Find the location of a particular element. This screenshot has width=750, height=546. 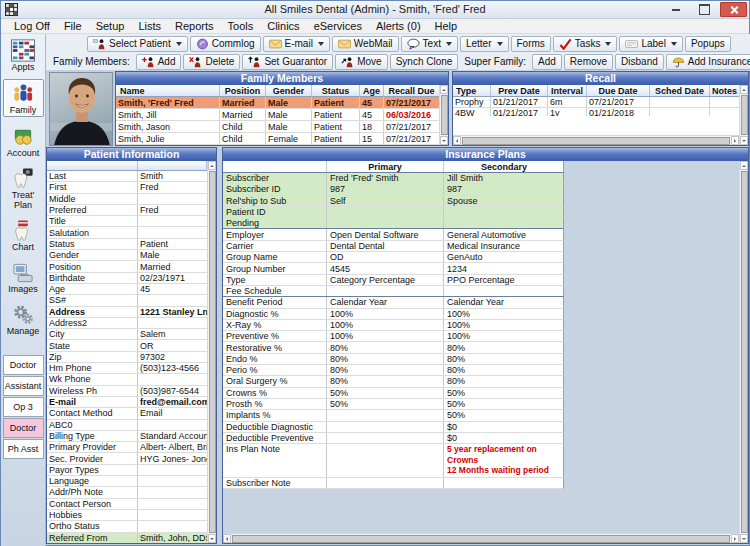

insurance-row-rel-ship-to-sub: Rel'ship to SubSelfSpouse is located at coordinates (394, 202).